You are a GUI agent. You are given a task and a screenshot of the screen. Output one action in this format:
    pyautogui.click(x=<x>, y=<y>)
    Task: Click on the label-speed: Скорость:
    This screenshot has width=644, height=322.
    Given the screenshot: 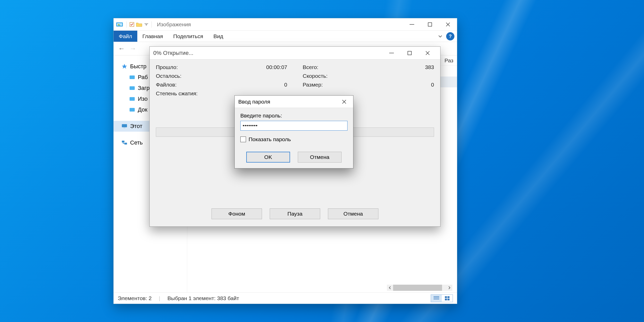 What is the action you would take?
    pyautogui.click(x=343, y=76)
    